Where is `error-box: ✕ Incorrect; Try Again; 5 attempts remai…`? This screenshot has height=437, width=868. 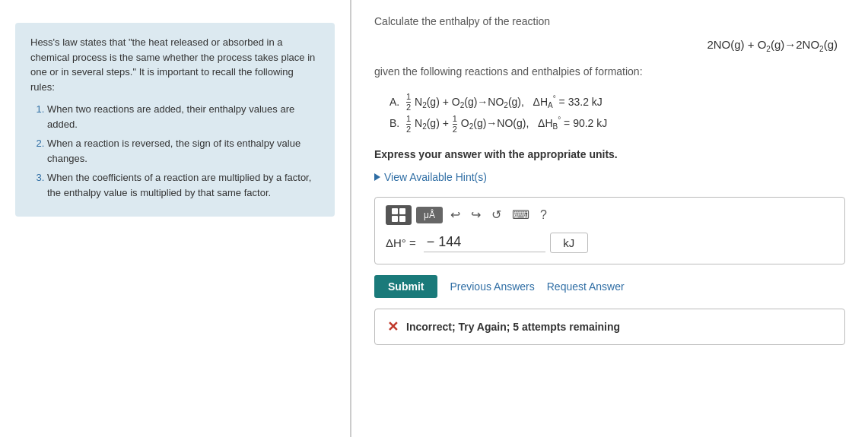 error-box: ✕ Incorrect; Try Again; 5 attempts remai… is located at coordinates (610, 327).